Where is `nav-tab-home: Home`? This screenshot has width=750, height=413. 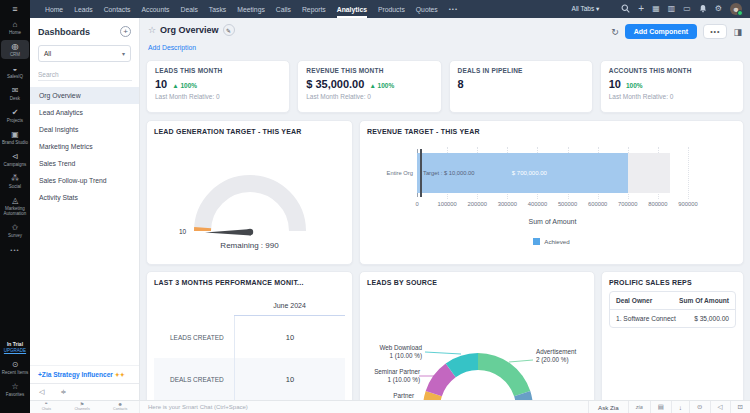 nav-tab-home: Home is located at coordinates (54, 9).